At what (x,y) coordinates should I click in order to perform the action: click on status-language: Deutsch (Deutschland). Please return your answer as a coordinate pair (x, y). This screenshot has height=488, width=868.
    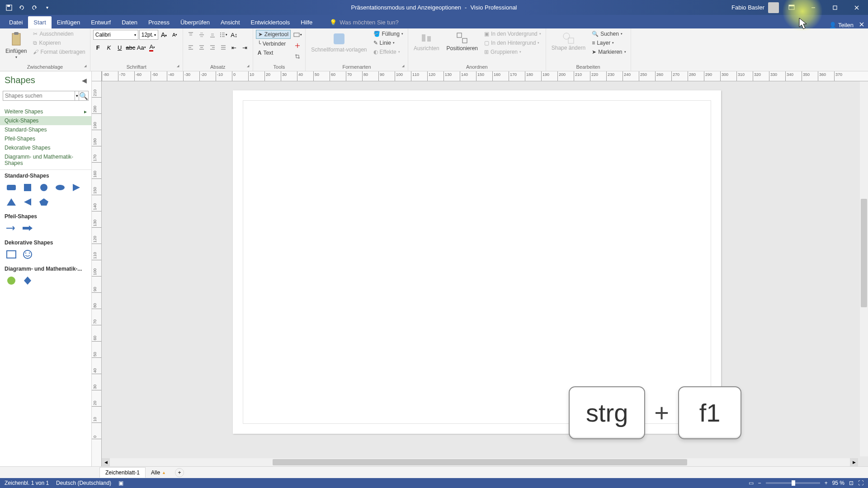
    Looking at the image, I should click on (84, 483).